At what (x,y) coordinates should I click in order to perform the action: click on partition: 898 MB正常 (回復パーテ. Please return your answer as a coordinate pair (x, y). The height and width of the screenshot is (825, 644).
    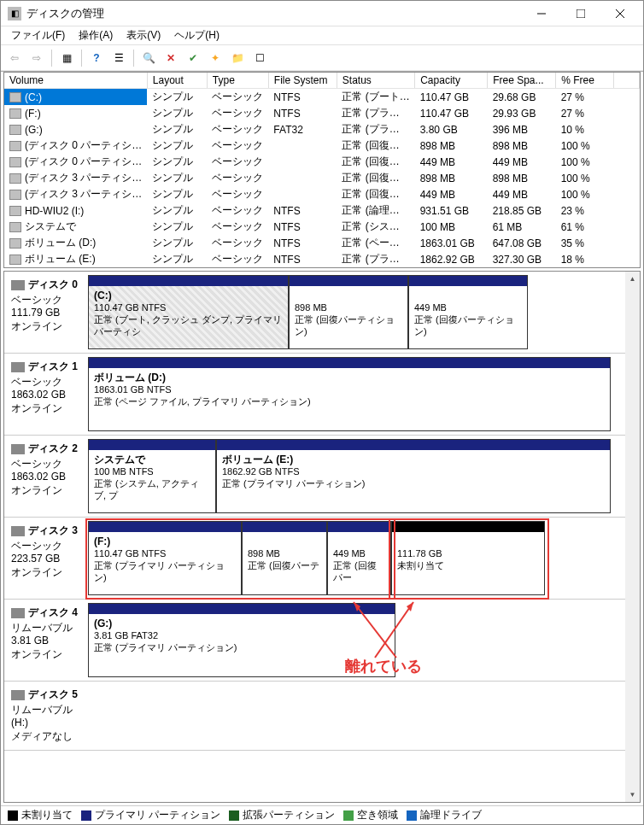
    Looking at the image, I should click on (284, 559).